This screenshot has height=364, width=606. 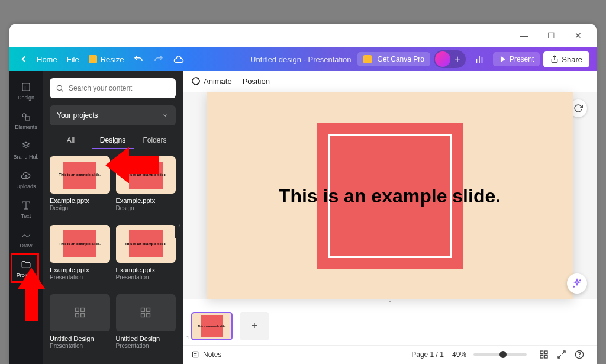 What do you see at coordinates (26, 120) in the screenshot?
I see `rail-elements: Elements` at bounding box center [26, 120].